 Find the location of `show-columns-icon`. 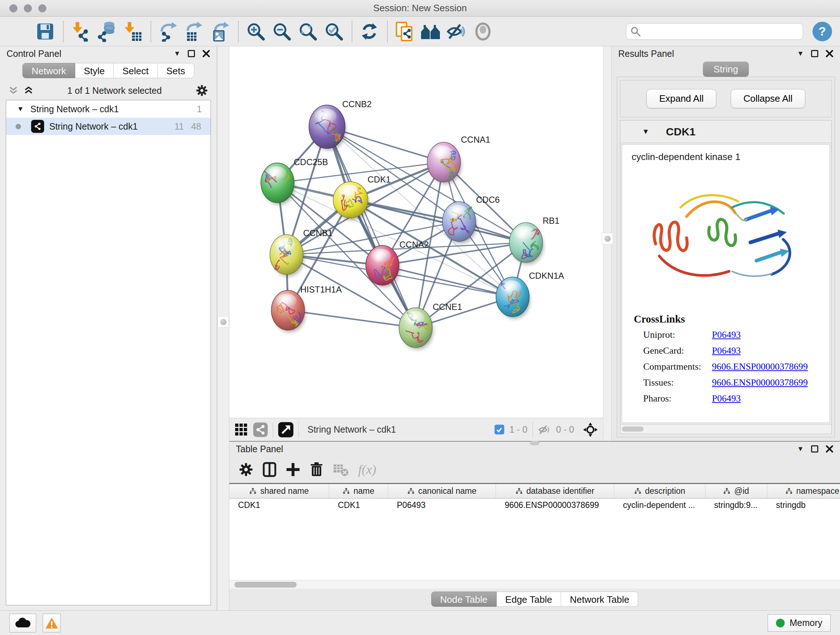

show-columns-icon is located at coordinates (270, 470).